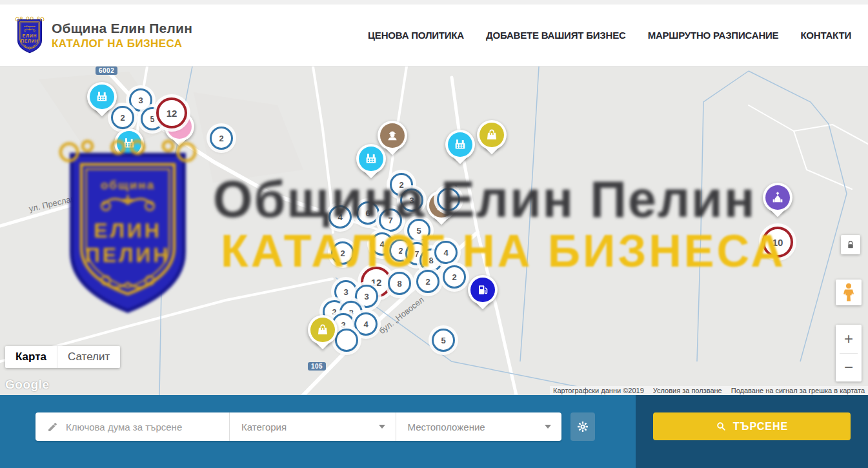 The width and height of the screenshot is (868, 468). I want to click on fuel-pump-pin, so click(483, 294).